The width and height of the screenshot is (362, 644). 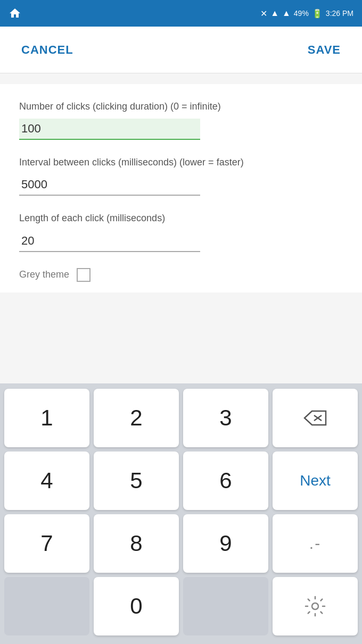 What do you see at coordinates (181, 163) in the screenshot?
I see `interval-label: Interval between clicks (milliseconds) (…` at bounding box center [181, 163].